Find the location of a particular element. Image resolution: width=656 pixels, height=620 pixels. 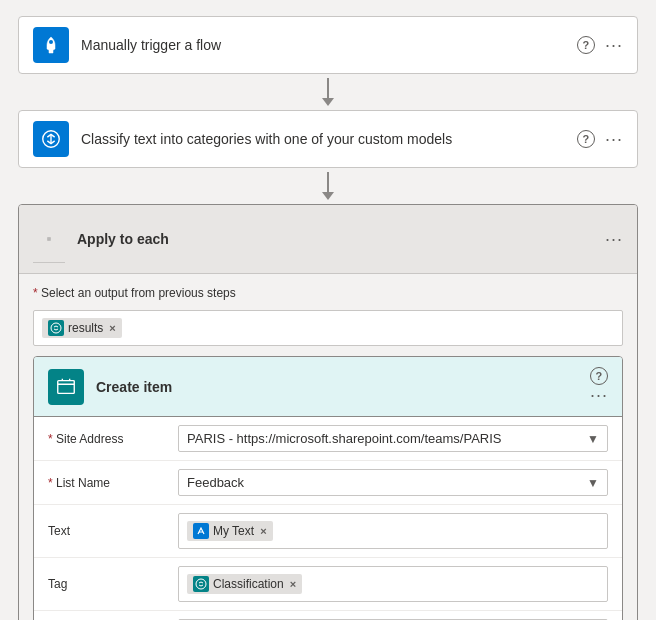

classify-step: Classify text into categories with one o… is located at coordinates (328, 139).